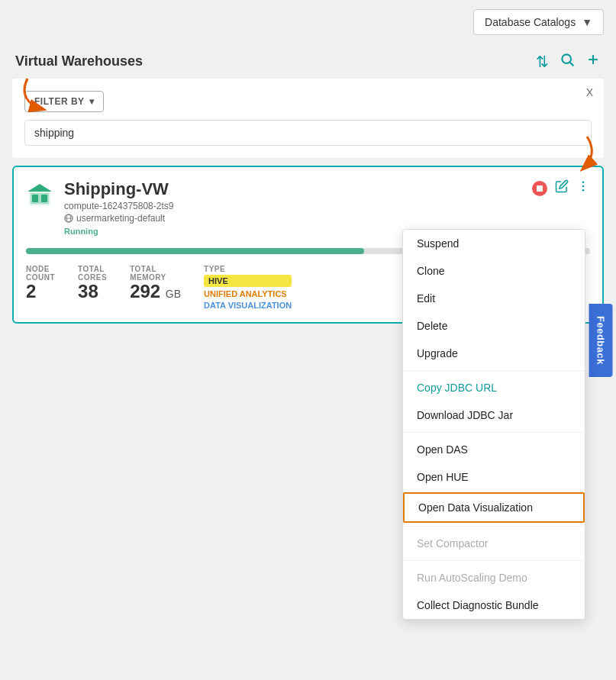 The height and width of the screenshot is (680, 616). Describe the element at coordinates (247, 269) in the screenshot. I see `type-label: TYPE` at that location.